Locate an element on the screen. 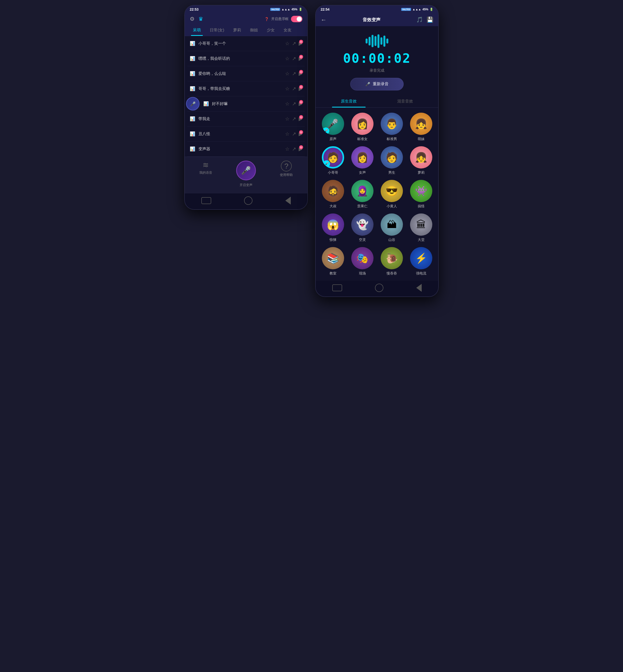 This screenshot has height=672, width=623. tab-duomeng: 呆萌 is located at coordinates (197, 30).